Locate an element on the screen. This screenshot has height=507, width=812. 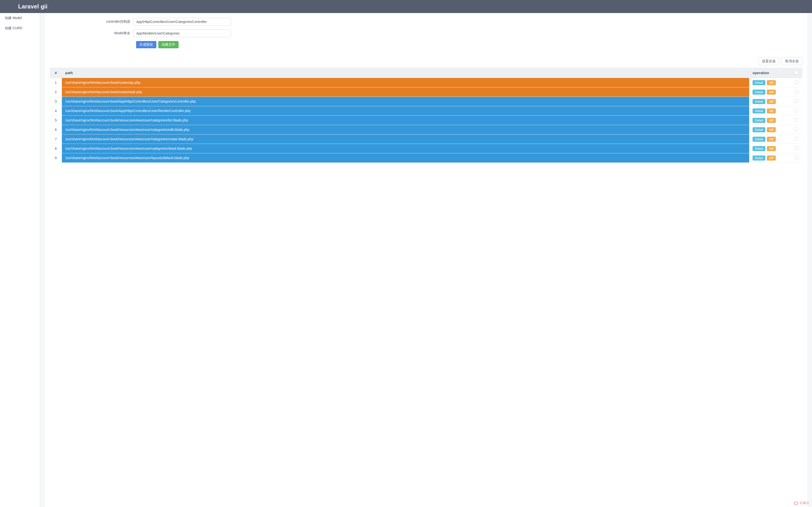
deselect-all-button: 取消全选 is located at coordinates (792, 61).